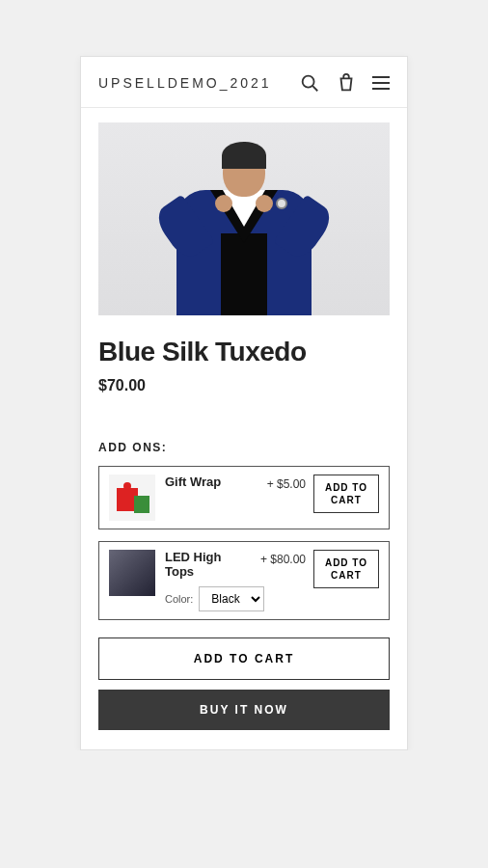  Describe the element at coordinates (284, 559) in the screenshot. I see `addon-price: + $80.00` at that location.